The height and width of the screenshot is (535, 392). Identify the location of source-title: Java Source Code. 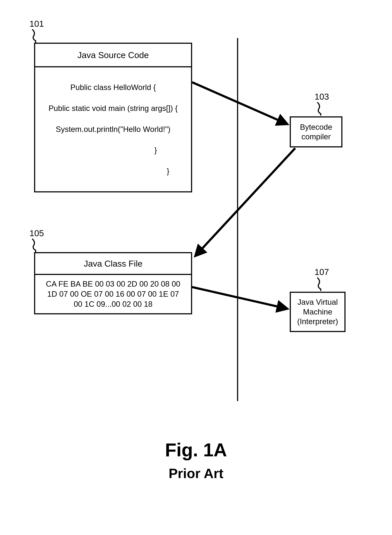
(113, 56).